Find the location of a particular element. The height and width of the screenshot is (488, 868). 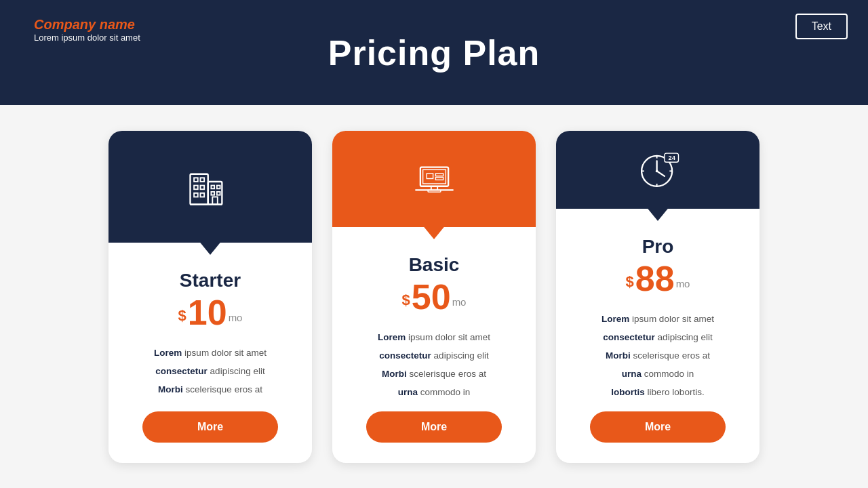

basic-icon-header is located at coordinates (434, 179).